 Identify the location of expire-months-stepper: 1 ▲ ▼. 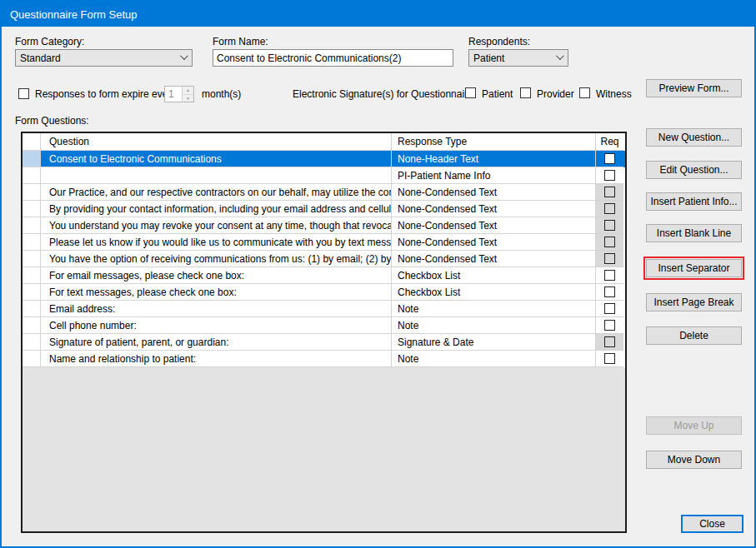
(179, 94).